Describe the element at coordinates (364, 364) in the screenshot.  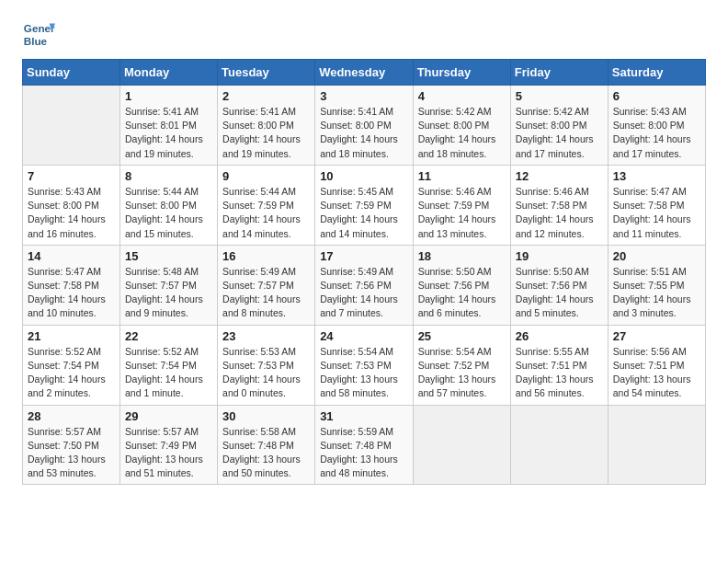
I see `calendar-cell: 24Sunrise: 5:54 AM Sunset: 7:53 PM Dayli…` at that location.